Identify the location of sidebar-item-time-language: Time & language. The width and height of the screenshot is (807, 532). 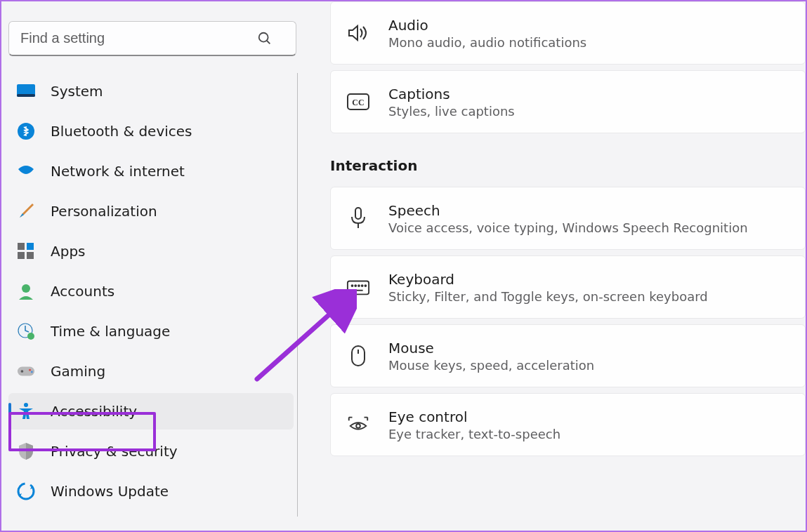
(151, 331).